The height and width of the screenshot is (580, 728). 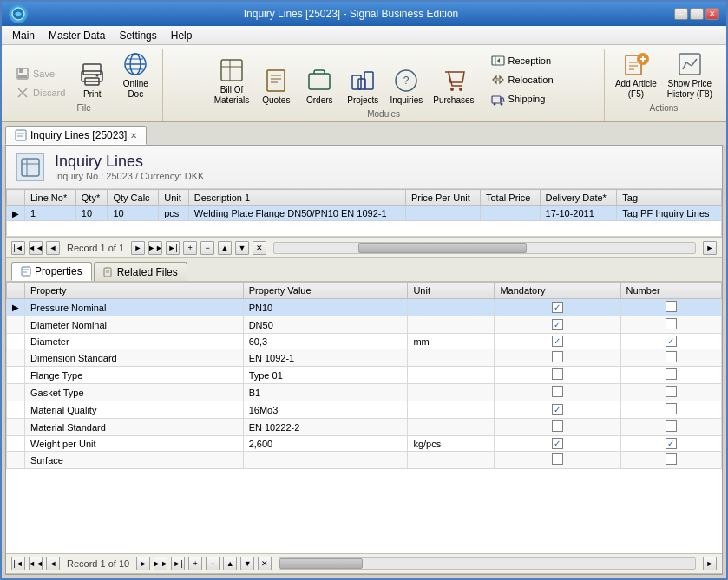 What do you see at coordinates (325, 308) in the screenshot?
I see `props-cell-value: PN10` at bounding box center [325, 308].